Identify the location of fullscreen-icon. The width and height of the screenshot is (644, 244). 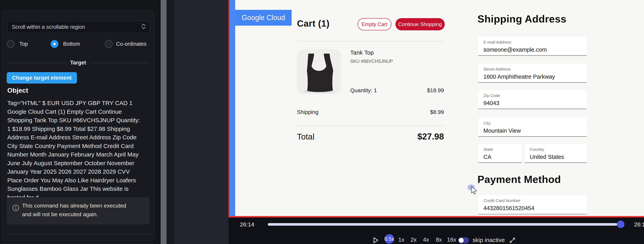
(512, 240).